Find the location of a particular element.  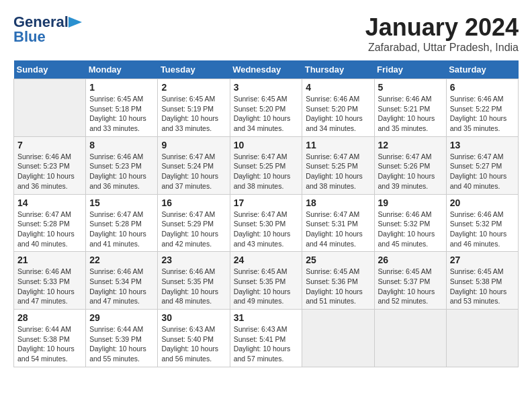

calendar-cell: 30Sunrise: 6:43 AMSunset: 5:40 PMDayligh… is located at coordinates (193, 338).